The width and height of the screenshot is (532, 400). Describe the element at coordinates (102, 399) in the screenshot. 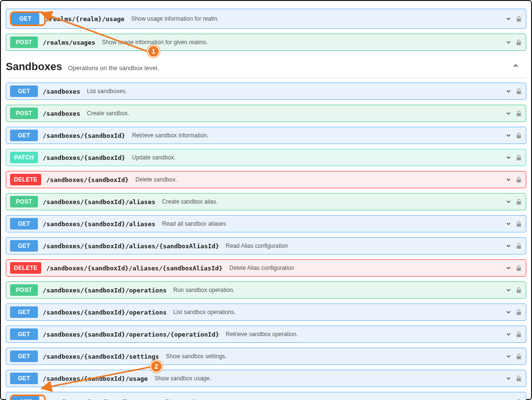

I see `endpoint-path: /sandboxes/{sandboxId}/storage` at that location.